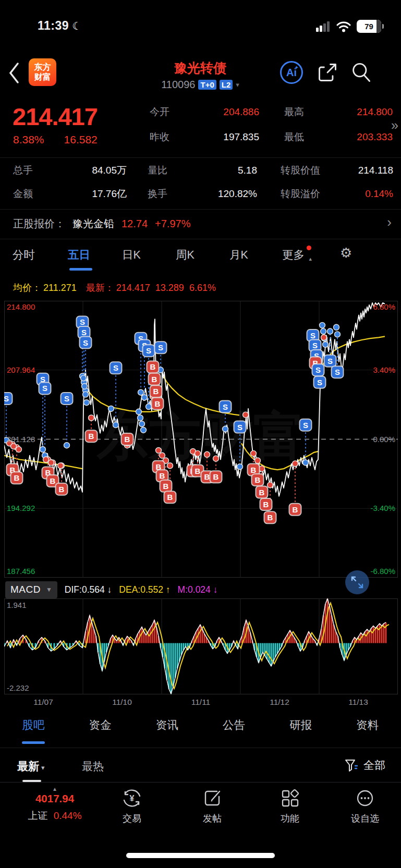  I want to click on field-value: 84.05万, so click(110, 170).